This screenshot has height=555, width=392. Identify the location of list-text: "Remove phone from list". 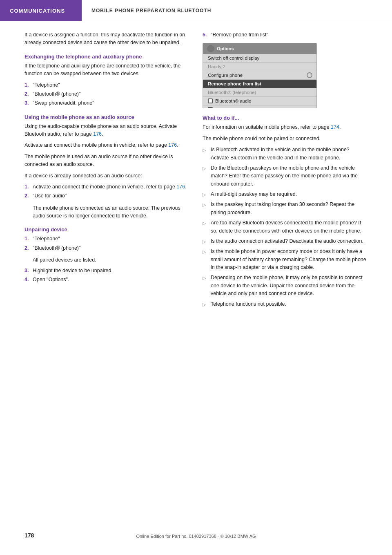
(289, 35).